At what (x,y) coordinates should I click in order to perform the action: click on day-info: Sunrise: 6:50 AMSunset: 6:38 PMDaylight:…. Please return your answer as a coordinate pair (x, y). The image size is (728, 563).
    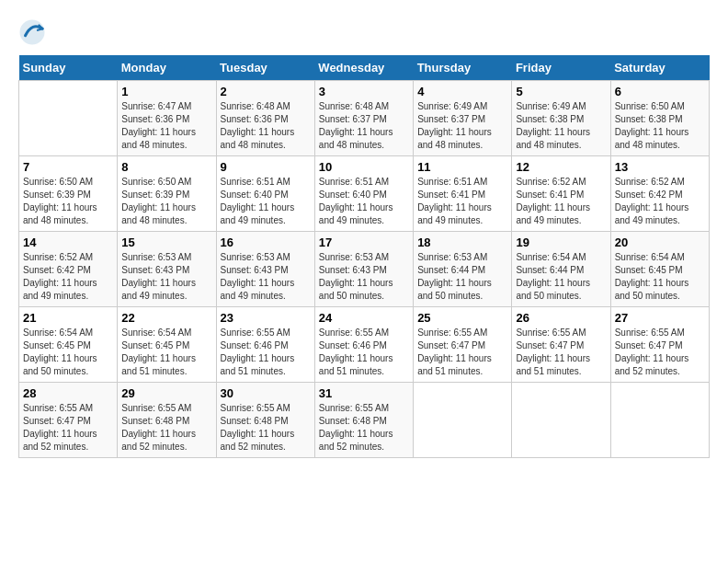
    Looking at the image, I should click on (660, 126).